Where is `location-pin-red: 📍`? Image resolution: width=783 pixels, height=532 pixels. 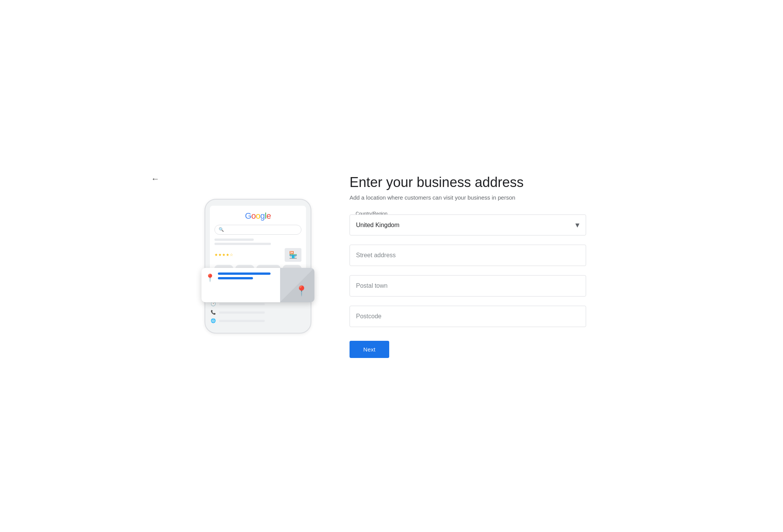 location-pin-red: 📍 is located at coordinates (301, 291).